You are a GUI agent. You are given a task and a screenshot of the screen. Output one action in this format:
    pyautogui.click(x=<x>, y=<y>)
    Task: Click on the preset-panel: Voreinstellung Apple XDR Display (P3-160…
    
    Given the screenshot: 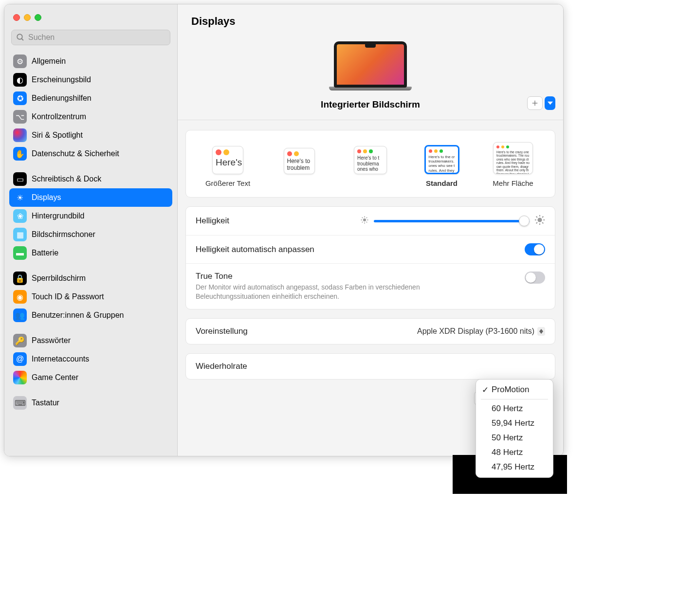 What is the action you would take?
    pyautogui.click(x=370, y=331)
    